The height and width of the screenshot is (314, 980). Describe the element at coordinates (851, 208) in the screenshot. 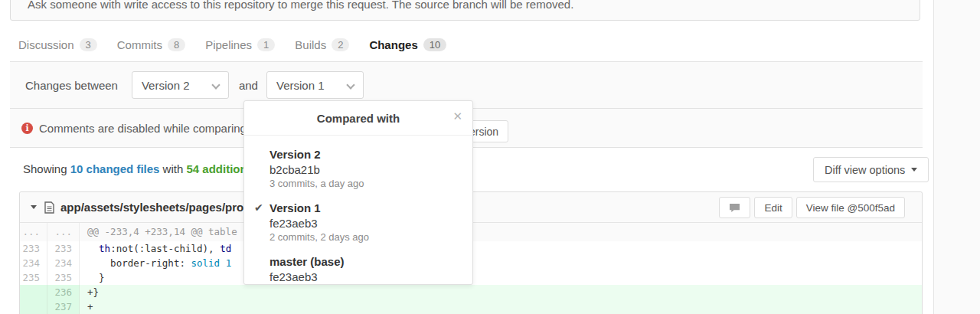

I see `view-file-button: View file @500f5ad` at that location.